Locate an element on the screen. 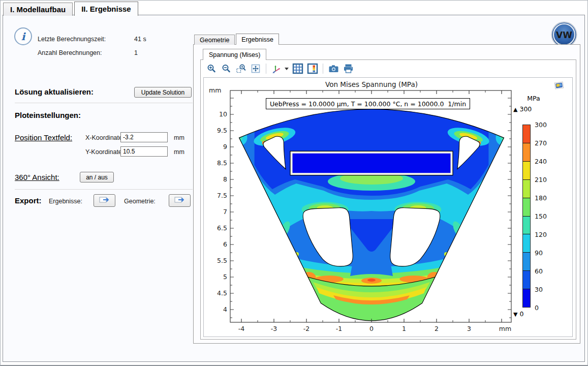  update-solution-button: Update Solution is located at coordinates (163, 93).